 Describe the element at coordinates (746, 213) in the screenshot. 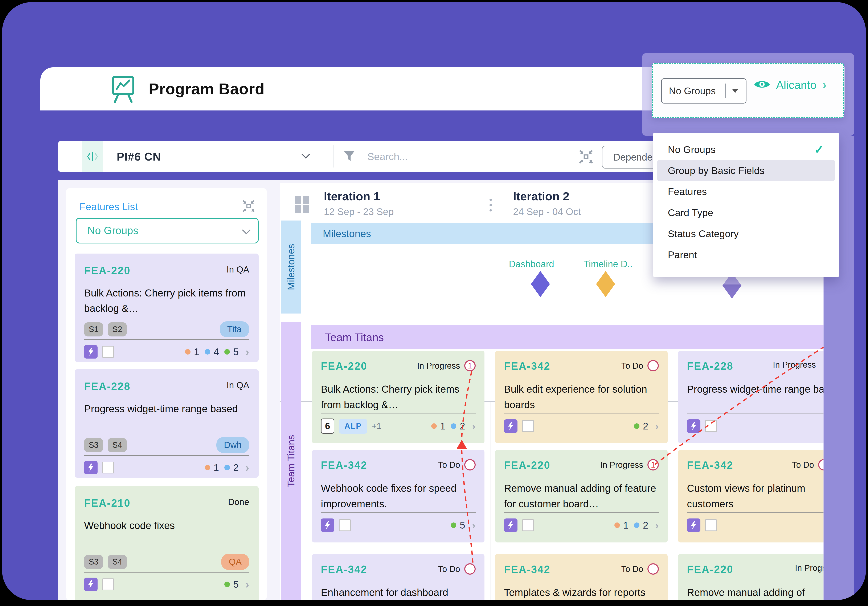

I see `menu-item-card-type: Card Type` at that location.